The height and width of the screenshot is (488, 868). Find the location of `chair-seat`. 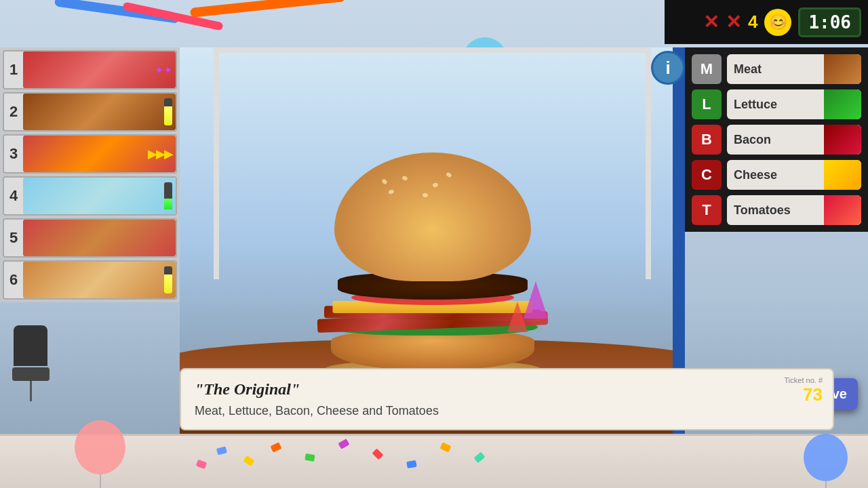

chair-seat is located at coordinates (31, 374).